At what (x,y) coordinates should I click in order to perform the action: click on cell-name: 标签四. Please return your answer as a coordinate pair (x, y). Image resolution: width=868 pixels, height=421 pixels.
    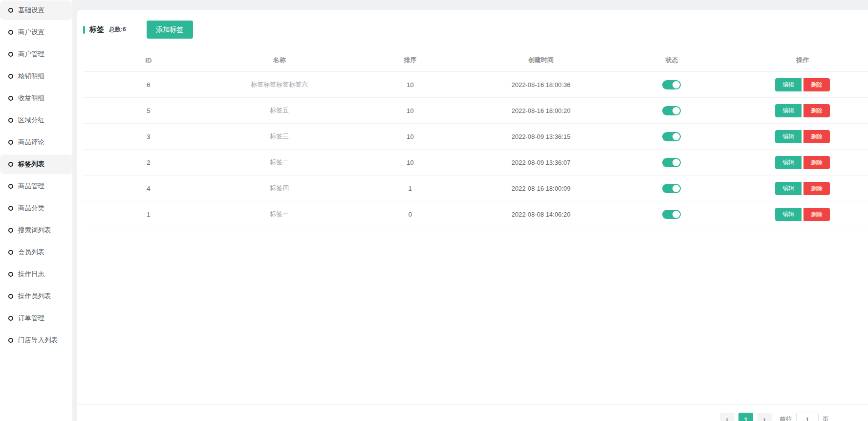
    Looking at the image, I should click on (280, 188).